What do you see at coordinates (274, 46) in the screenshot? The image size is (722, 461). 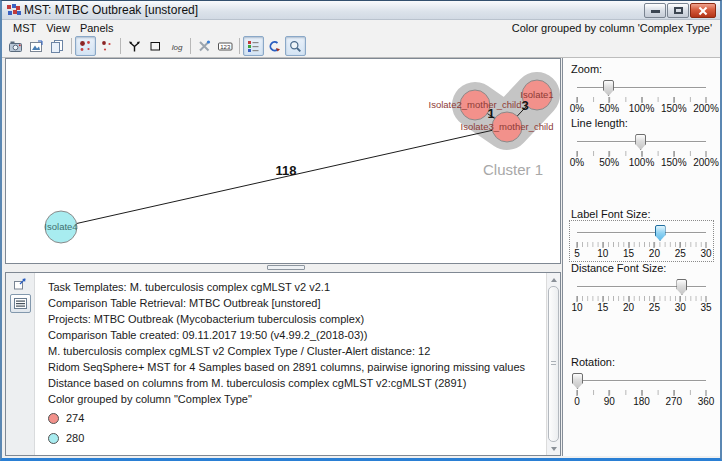 I see `cluster-highlight-button` at bounding box center [274, 46].